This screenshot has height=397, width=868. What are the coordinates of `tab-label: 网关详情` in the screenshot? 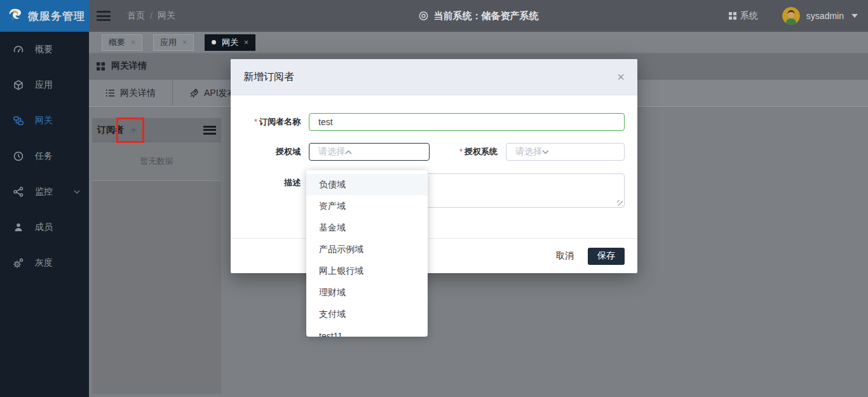 It's located at (138, 93).